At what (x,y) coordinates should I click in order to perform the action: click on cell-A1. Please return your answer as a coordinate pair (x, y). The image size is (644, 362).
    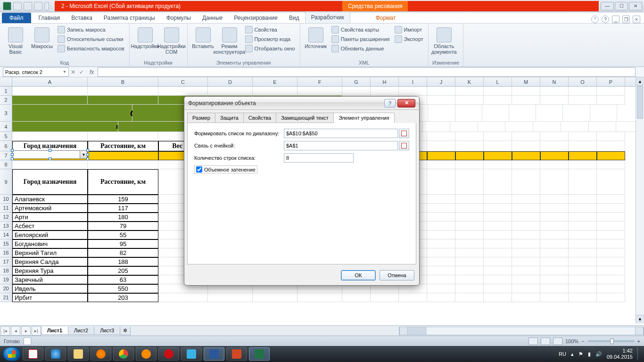
    Looking at the image, I should click on (50, 91).